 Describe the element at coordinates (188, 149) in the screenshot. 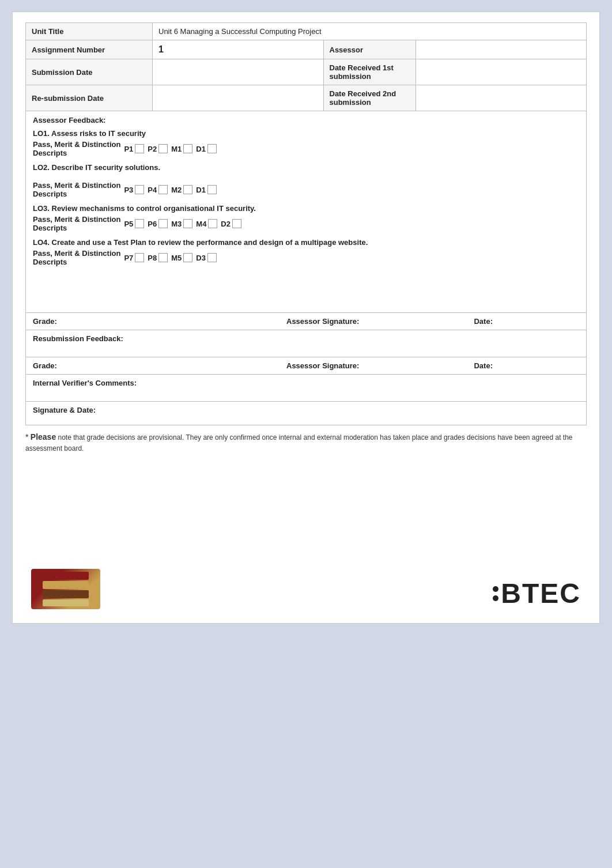

I see `lo1-m1-checkbox` at that location.